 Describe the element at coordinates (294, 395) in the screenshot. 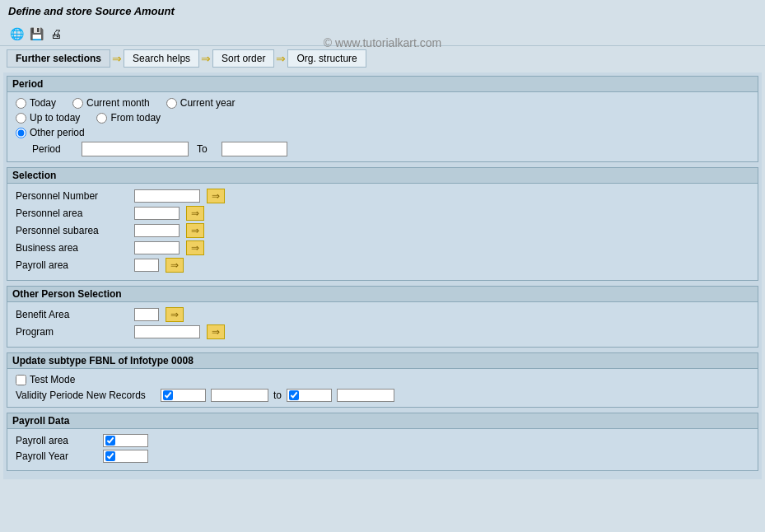

I see `validity-to-input` at that location.